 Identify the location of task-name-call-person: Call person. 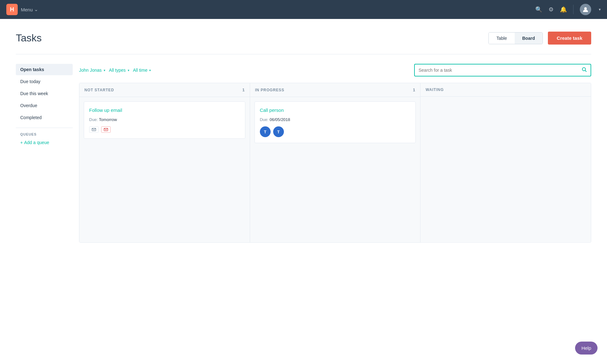
(335, 110).